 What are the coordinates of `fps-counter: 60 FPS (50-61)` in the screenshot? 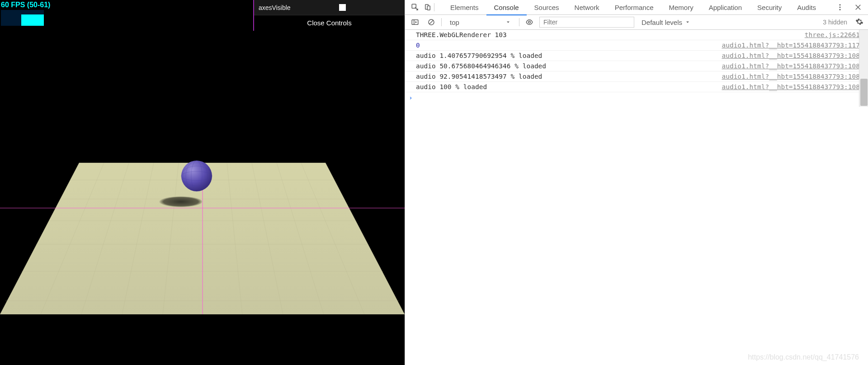 It's located at (25, 5).